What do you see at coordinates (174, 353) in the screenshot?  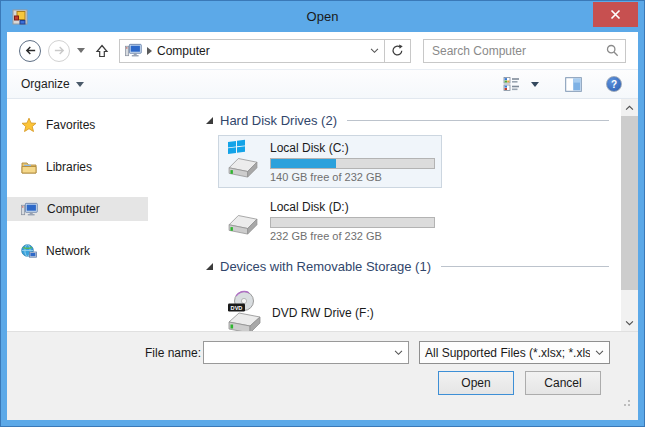 I see `file-name-label: File name:` at bounding box center [174, 353].